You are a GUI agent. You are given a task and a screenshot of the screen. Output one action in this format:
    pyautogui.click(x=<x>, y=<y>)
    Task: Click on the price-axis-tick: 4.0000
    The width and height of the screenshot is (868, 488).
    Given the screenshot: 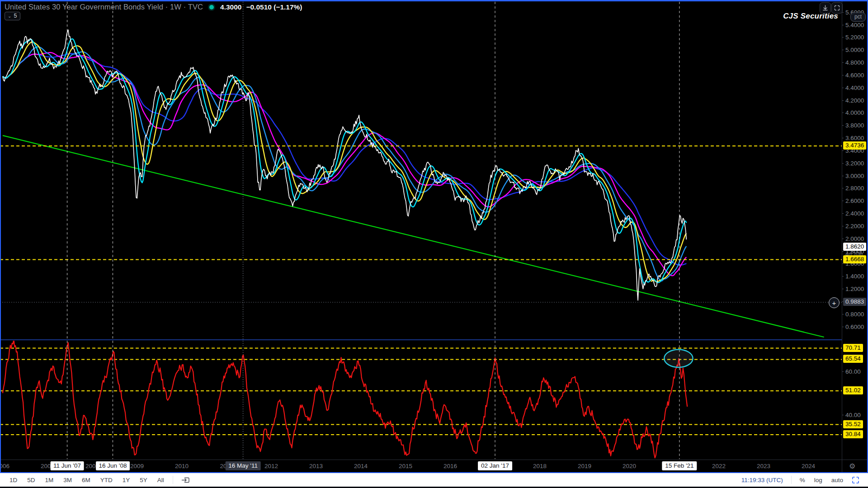 What is the action you would take?
    pyautogui.click(x=855, y=113)
    